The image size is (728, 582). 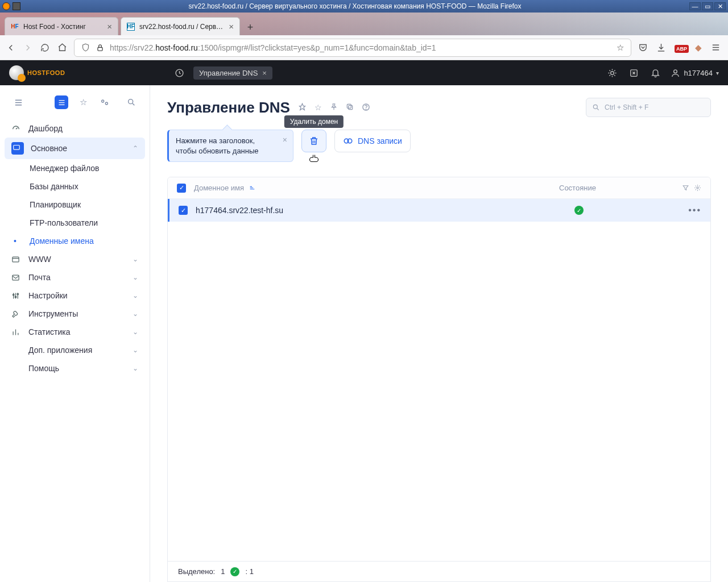 What do you see at coordinates (229, 108) in the screenshot?
I see `page-title: Управление DNS` at bounding box center [229, 108].